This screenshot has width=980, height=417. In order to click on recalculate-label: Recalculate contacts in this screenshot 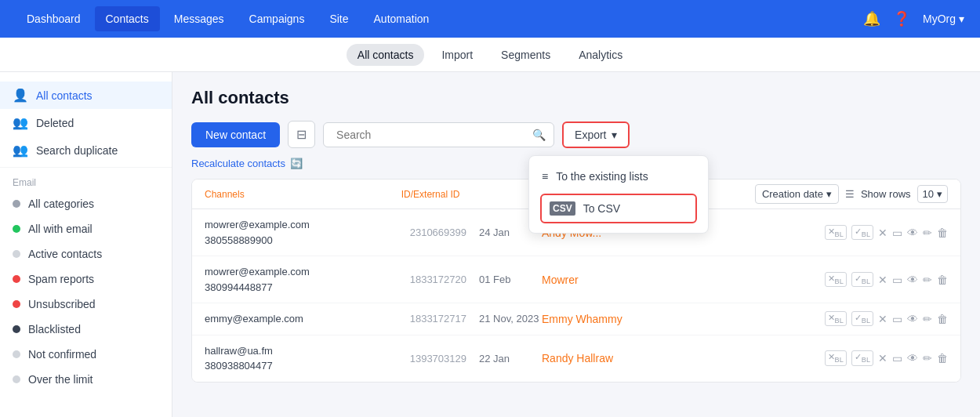, I will do `click(238, 163)`.